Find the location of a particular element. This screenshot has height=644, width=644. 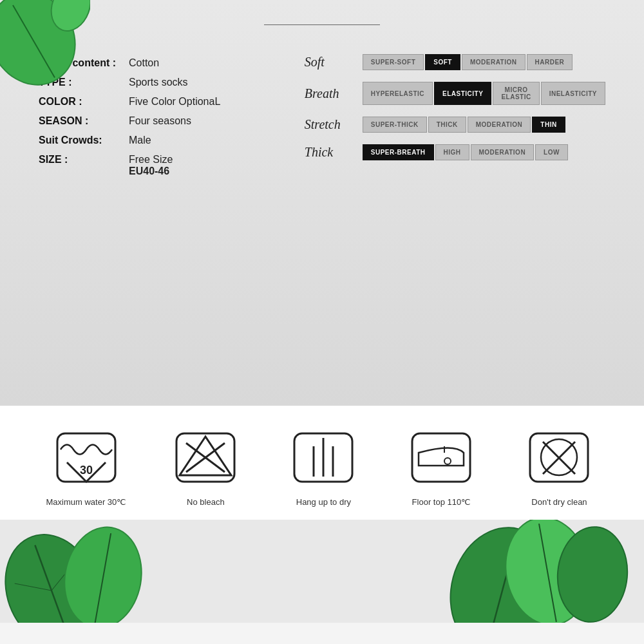

care-item-iron: Floor top 110℃ is located at coordinates (441, 466).